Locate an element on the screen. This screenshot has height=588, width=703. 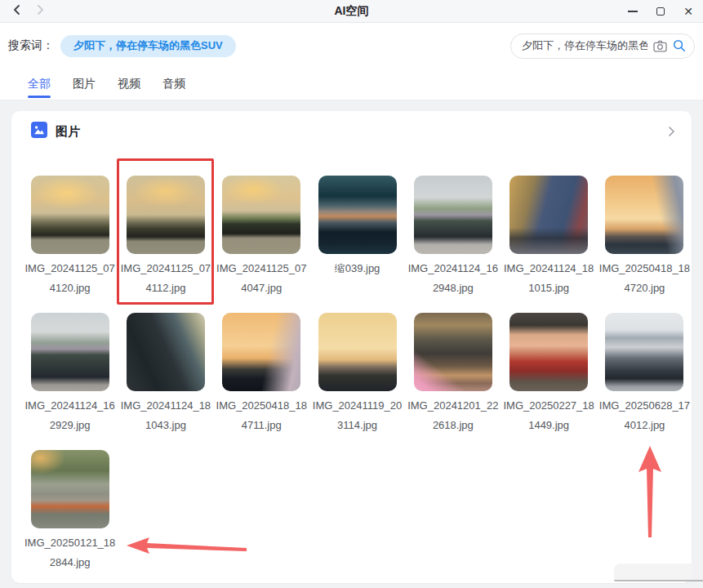
search-icon is located at coordinates (679, 46).